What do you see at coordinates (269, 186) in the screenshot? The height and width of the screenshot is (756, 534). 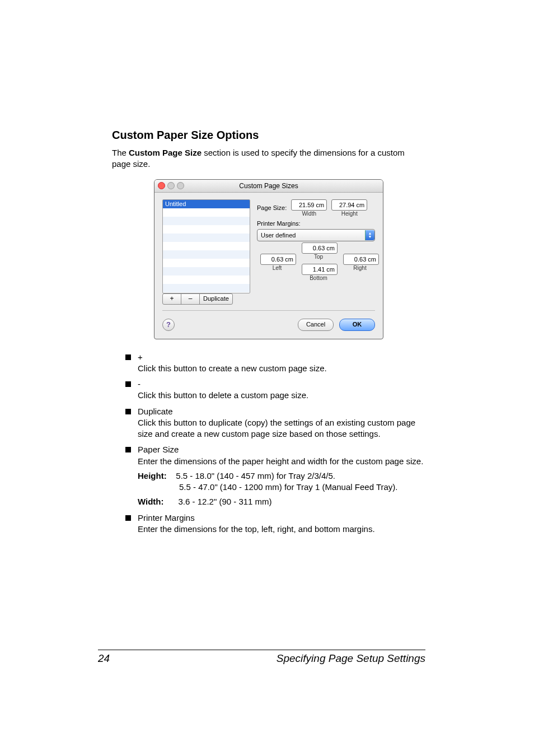 I see `dialog-title: Custom Page Sizes` at bounding box center [269, 186].